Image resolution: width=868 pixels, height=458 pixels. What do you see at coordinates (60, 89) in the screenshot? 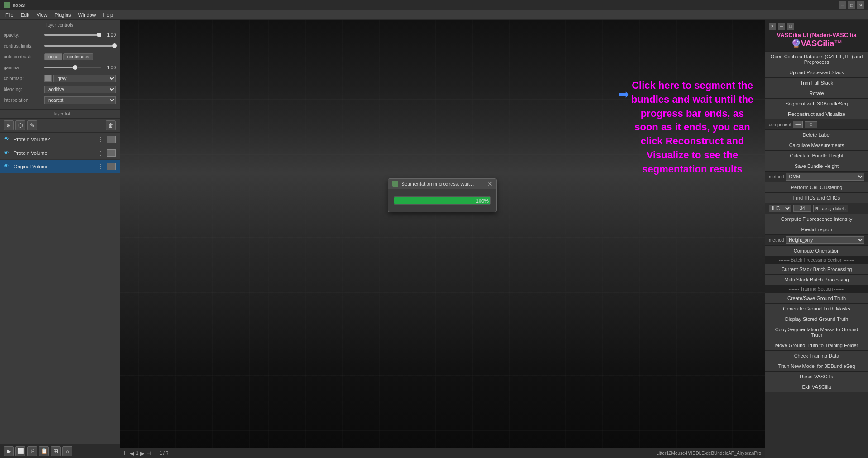
I see `blending-row: blending: additive` at bounding box center [60, 89].